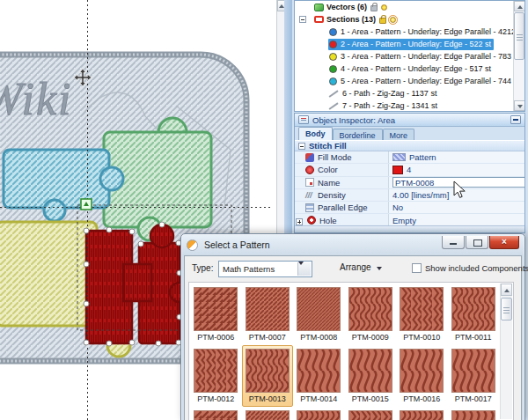 Image resolution: width=528 pixels, height=420 pixels. Describe the element at coordinates (410, 93) in the screenshot. I see `tree-item-section-6: 6 - Path - Zig-Zag - 1137 st` at that location.